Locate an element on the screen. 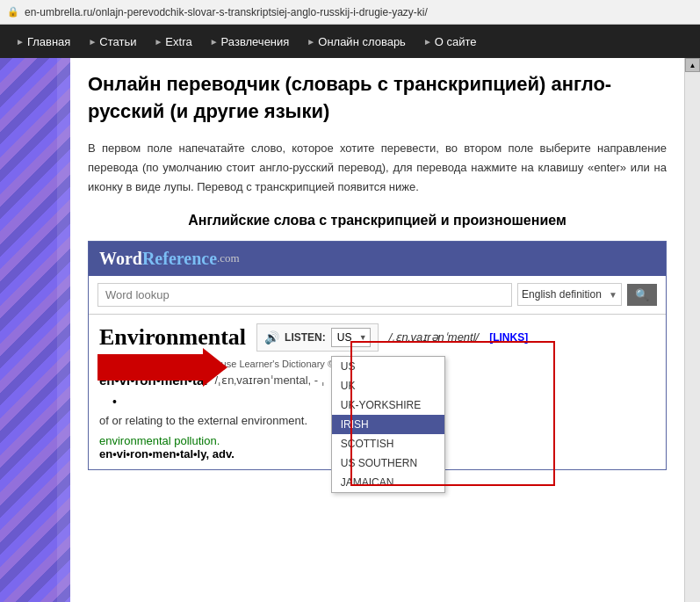  wr-header: WordReference.com is located at coordinates (378, 258).